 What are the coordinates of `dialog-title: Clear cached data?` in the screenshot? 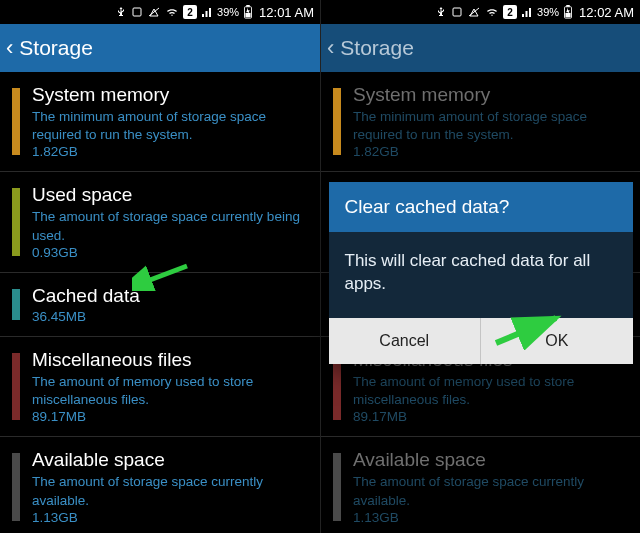 It's located at (481, 207).